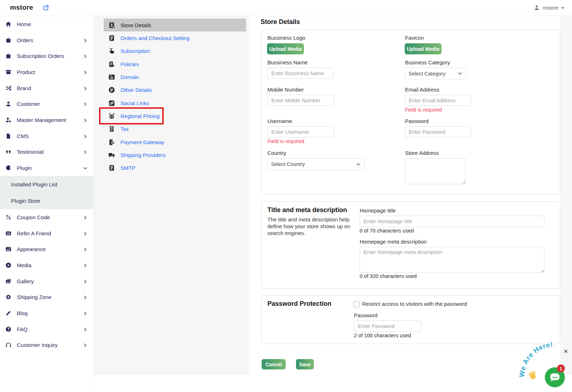 The height and width of the screenshot is (392, 572). I want to click on sidebar-item-master-management: Master Management, so click(46, 120).